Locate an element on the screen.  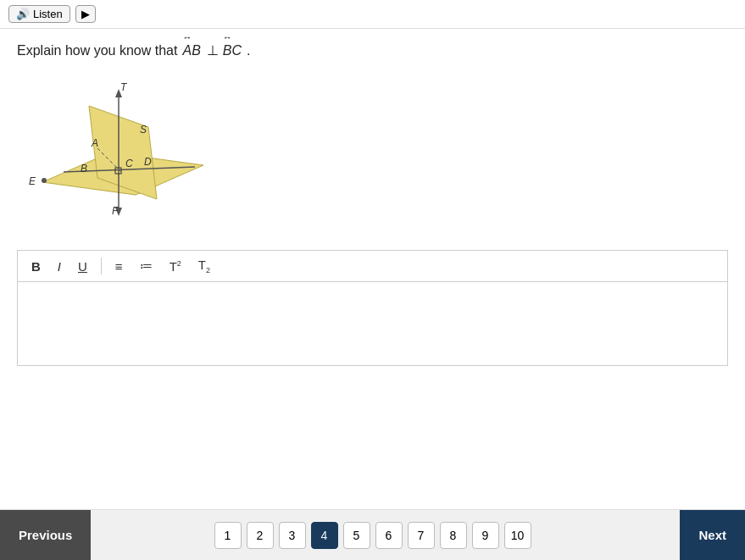
page-3: 3 is located at coordinates (292, 535).